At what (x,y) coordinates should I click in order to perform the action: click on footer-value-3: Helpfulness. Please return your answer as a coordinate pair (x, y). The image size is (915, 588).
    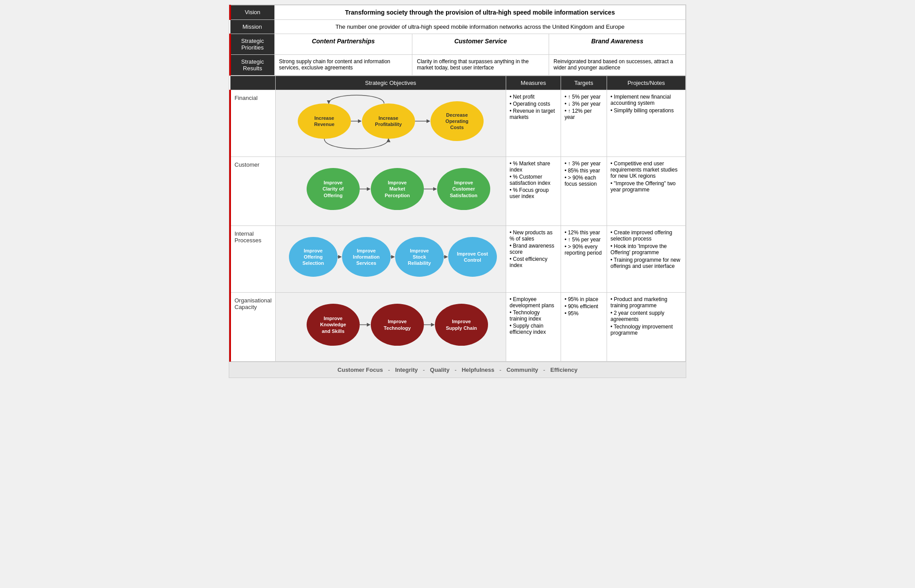
    Looking at the image, I should click on (478, 370).